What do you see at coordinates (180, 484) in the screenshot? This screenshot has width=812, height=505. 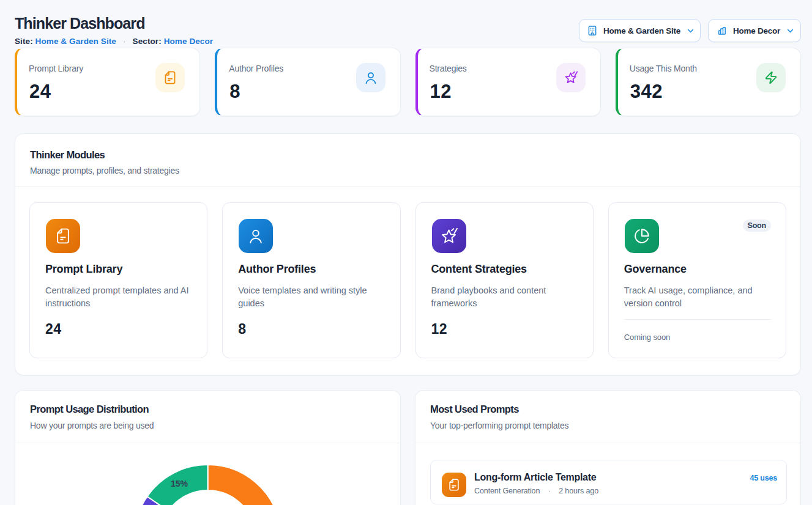 I see `svg-text: 15%` at bounding box center [180, 484].